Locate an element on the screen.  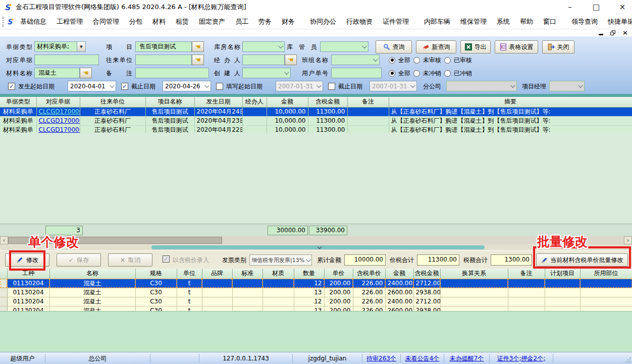
pending-reminders-link: 未办提醒7个 is located at coordinates (467, 358).